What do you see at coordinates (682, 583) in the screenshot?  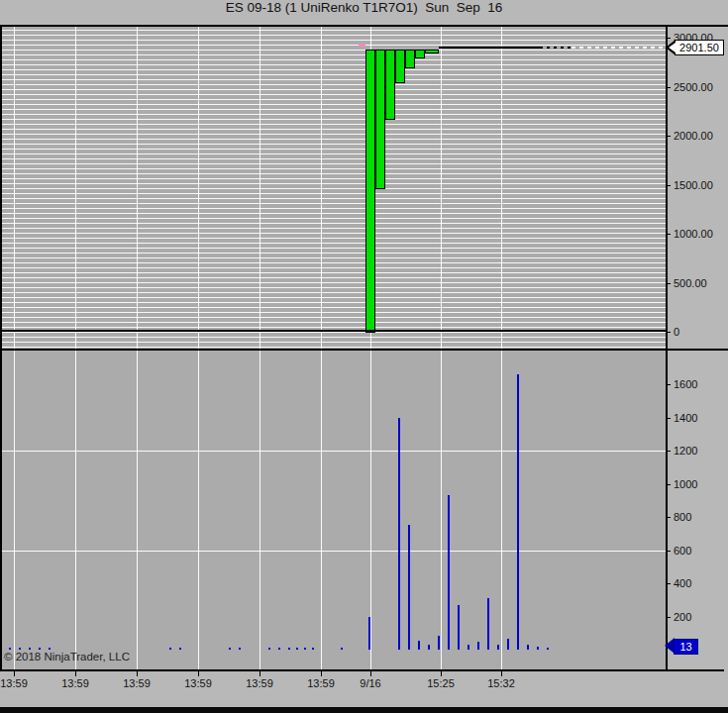 I see `volume-tick-label: 400` at bounding box center [682, 583].